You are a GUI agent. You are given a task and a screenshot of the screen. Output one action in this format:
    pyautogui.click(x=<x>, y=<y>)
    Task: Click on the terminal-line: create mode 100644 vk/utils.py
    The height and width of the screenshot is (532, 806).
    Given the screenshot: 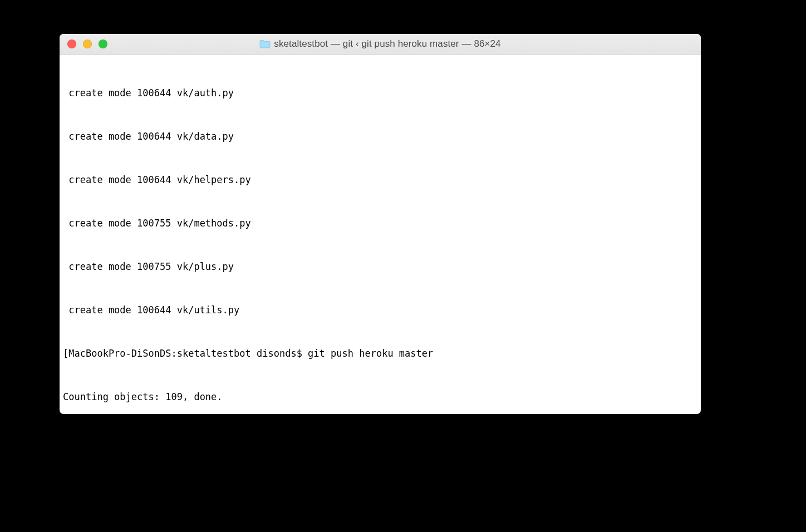 What is the action you would take?
    pyautogui.click(x=380, y=310)
    